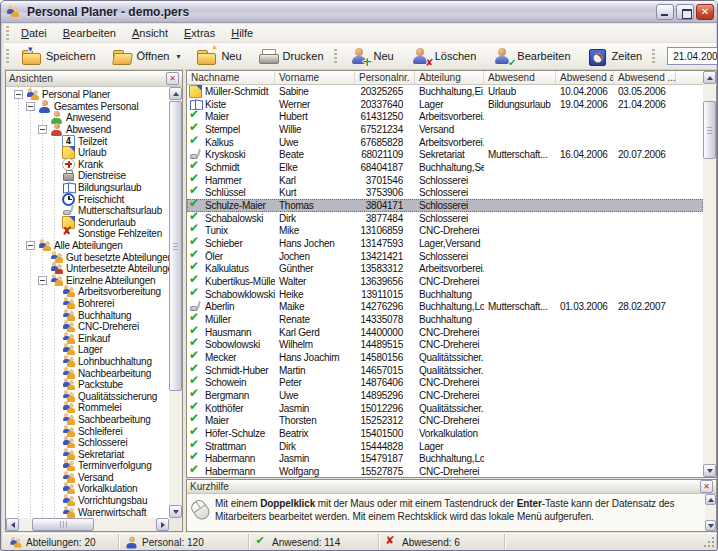 Image resolution: width=718 pixels, height=551 pixels. I want to click on column-header-nachname: Nachname, so click(231, 78).